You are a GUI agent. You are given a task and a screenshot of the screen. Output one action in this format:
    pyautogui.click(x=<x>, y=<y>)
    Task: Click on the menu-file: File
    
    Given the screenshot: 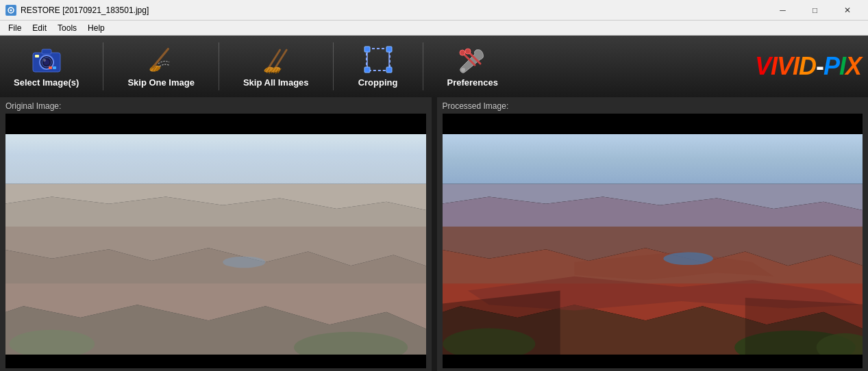 What is the action you would take?
    pyautogui.click(x=15, y=28)
    